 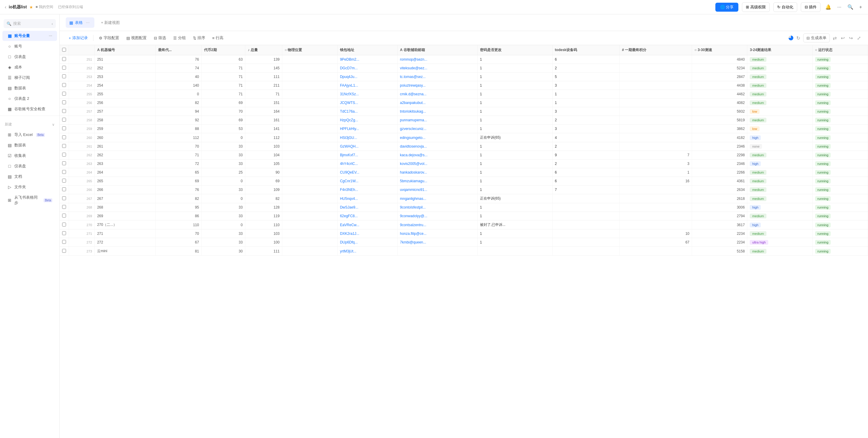 I want to click on cell-machine-id-259: 259, so click(x=125, y=129).